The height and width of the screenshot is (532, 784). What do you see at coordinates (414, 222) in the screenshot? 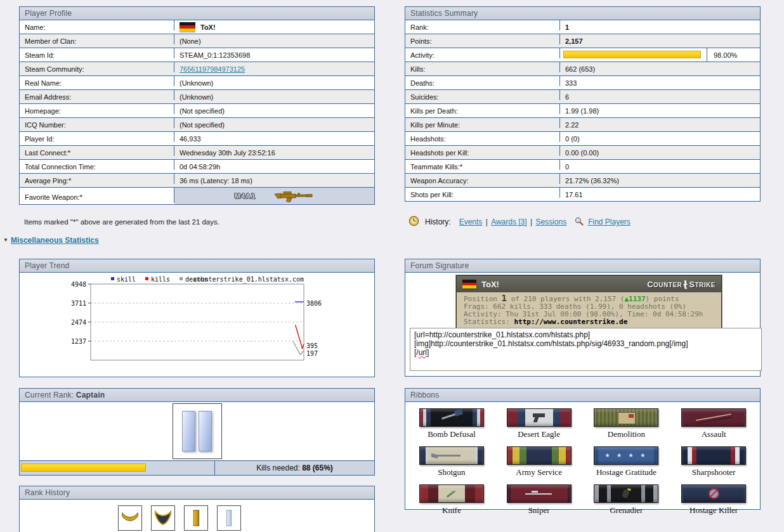
I see `clock-icon` at bounding box center [414, 222].